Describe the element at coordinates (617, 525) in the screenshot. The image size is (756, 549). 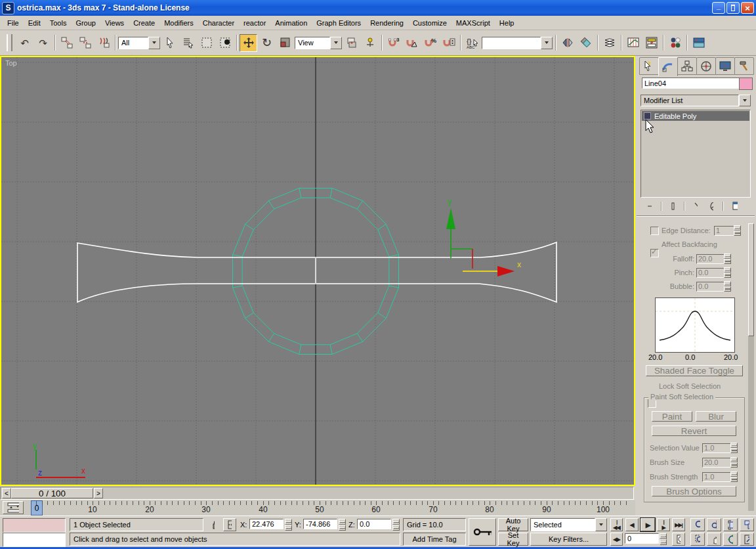
I see `goto-start-button: |◀◀` at that location.